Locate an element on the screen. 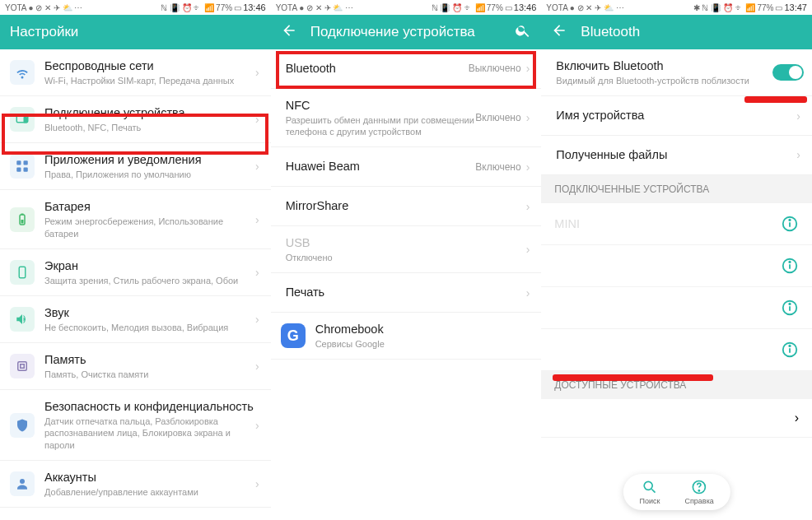  header: Настройки is located at coordinates (135, 32).